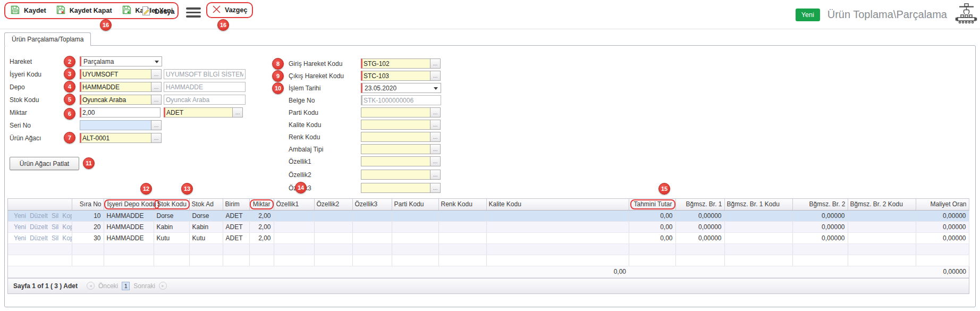 This screenshot has height=311, width=980. Describe the element at coordinates (230, 10) in the screenshot. I see `cancel-button: Vazgeç` at that location.